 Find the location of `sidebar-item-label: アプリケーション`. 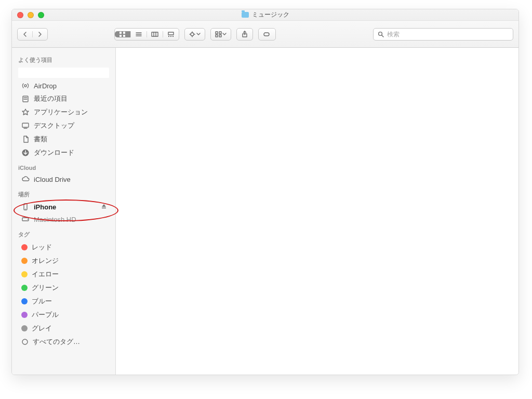

sidebar-item-label: アプリケーション is located at coordinates (72, 112).